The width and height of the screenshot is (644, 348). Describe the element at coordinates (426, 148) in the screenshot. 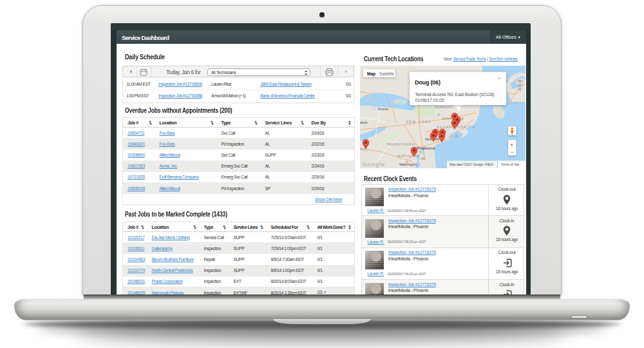

I see `svg-text: Philadelphia` at that location.